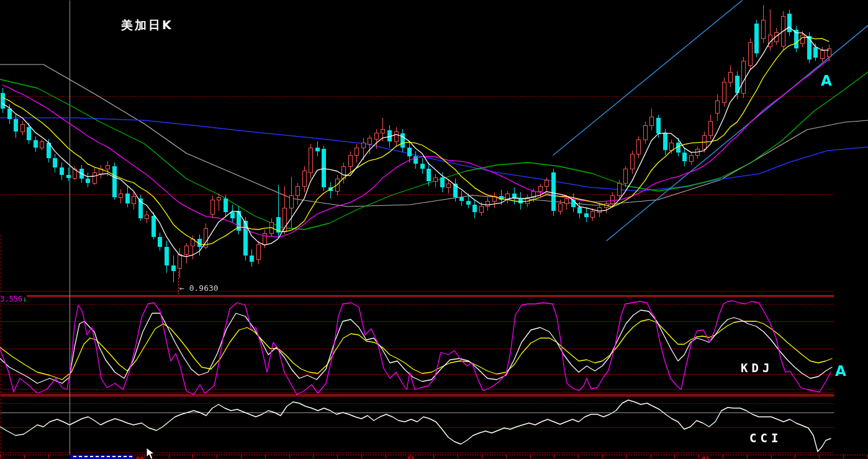  I want to click on kdj-panel-label: KDJ, so click(757, 368).